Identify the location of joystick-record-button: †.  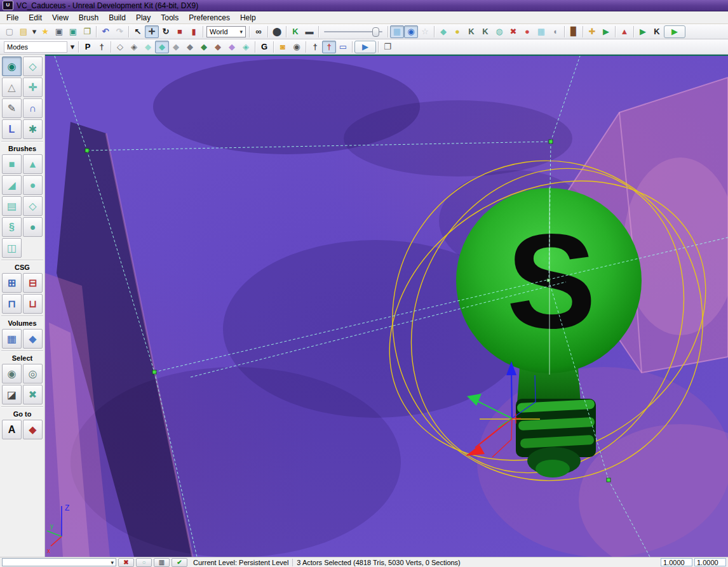
(329, 47).